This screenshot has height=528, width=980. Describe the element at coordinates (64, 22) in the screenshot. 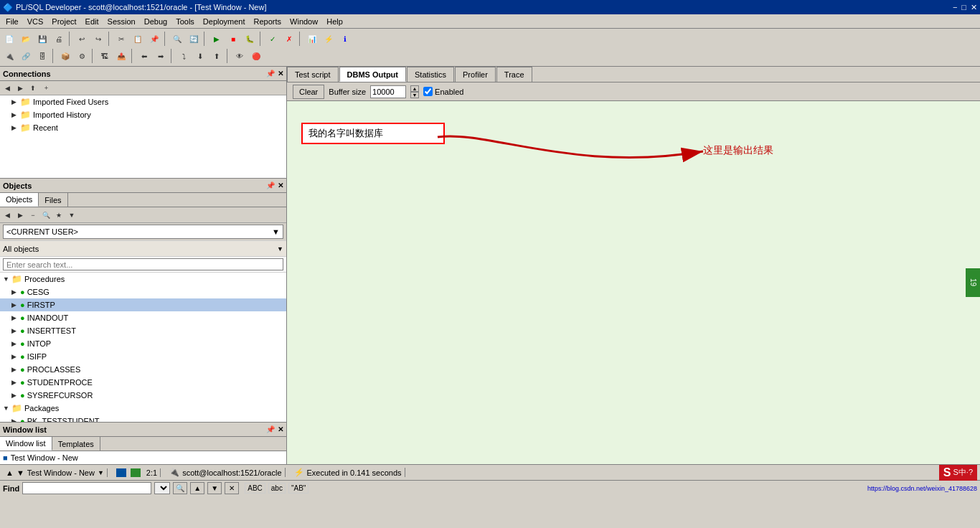

I see `menu-project: Project` at that location.